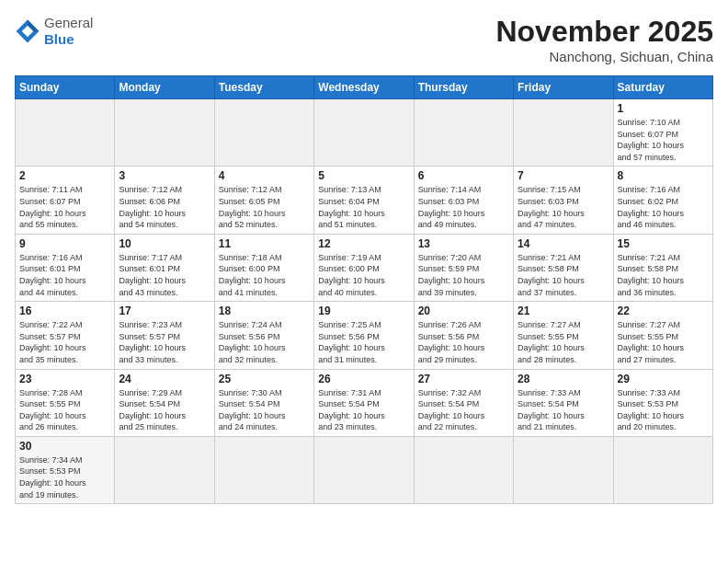  I want to click on weekday-header-thursday: Thursday, so click(463, 88).